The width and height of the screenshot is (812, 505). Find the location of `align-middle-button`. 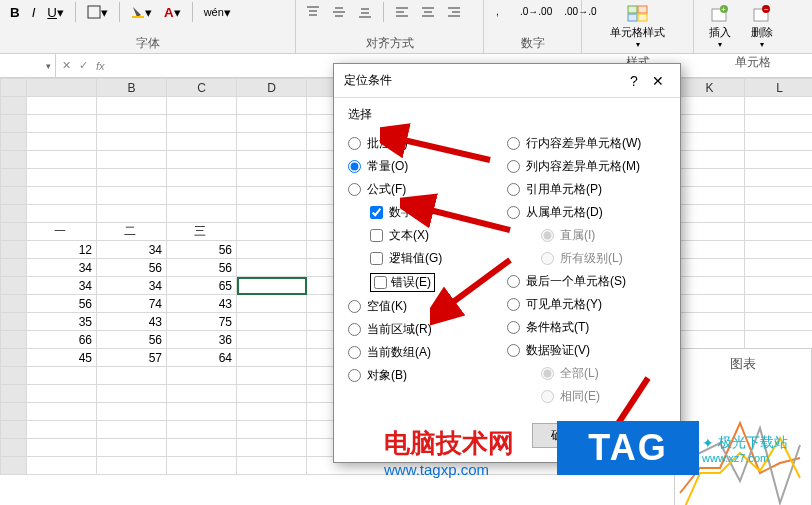

align-middle-button is located at coordinates (339, 12).